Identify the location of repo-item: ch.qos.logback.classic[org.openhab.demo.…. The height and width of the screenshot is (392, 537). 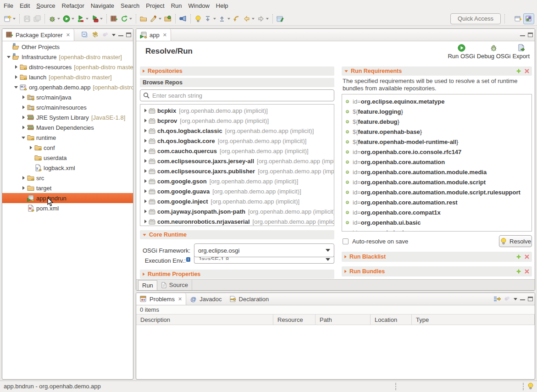
(237, 131).